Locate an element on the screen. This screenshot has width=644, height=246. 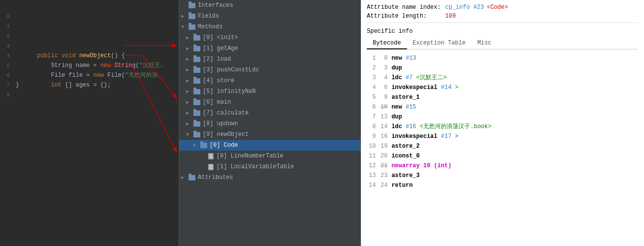
code-line is located at coordinates (89, 7).